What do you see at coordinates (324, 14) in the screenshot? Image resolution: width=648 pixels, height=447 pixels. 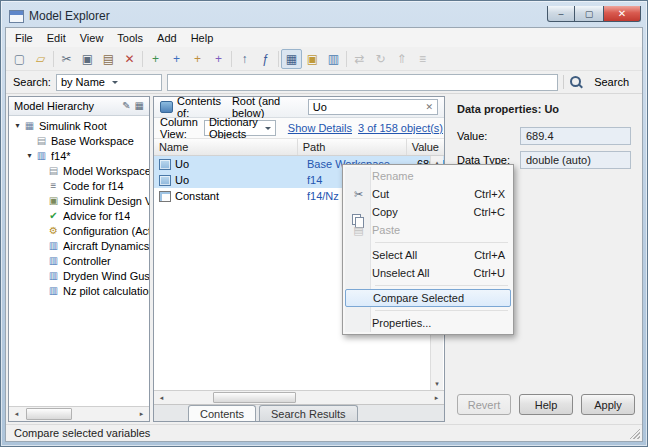 I see `title-bar: Model Explorer – ▢ ✕` at bounding box center [324, 14].